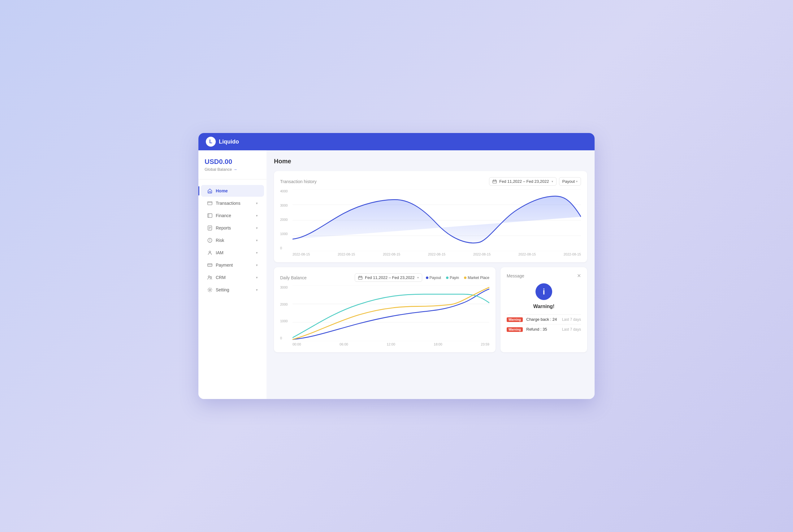  What do you see at coordinates (211, 142) in the screenshot?
I see `logo-circle: L` at bounding box center [211, 142].